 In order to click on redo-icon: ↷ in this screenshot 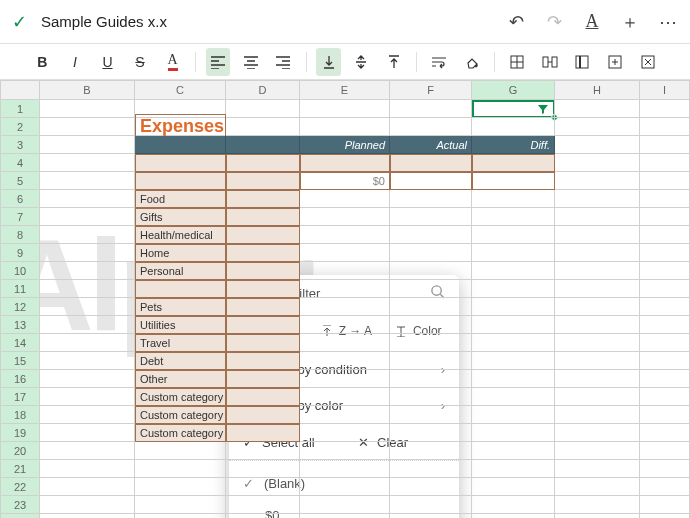, I will do `click(554, 22)`.